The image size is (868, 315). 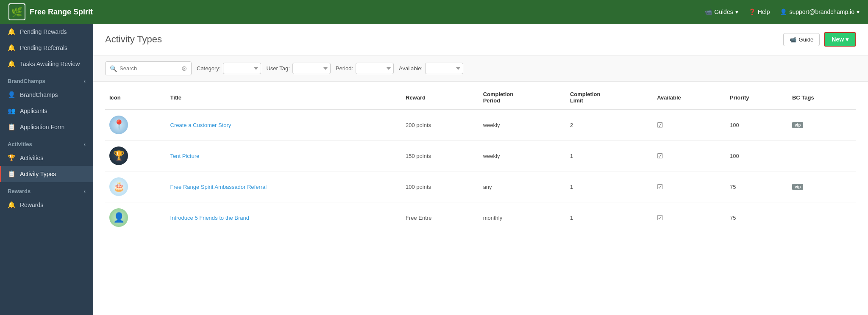 I want to click on sidebar-item-brandchamps: 👤 BrandChamps, so click(x=47, y=95).